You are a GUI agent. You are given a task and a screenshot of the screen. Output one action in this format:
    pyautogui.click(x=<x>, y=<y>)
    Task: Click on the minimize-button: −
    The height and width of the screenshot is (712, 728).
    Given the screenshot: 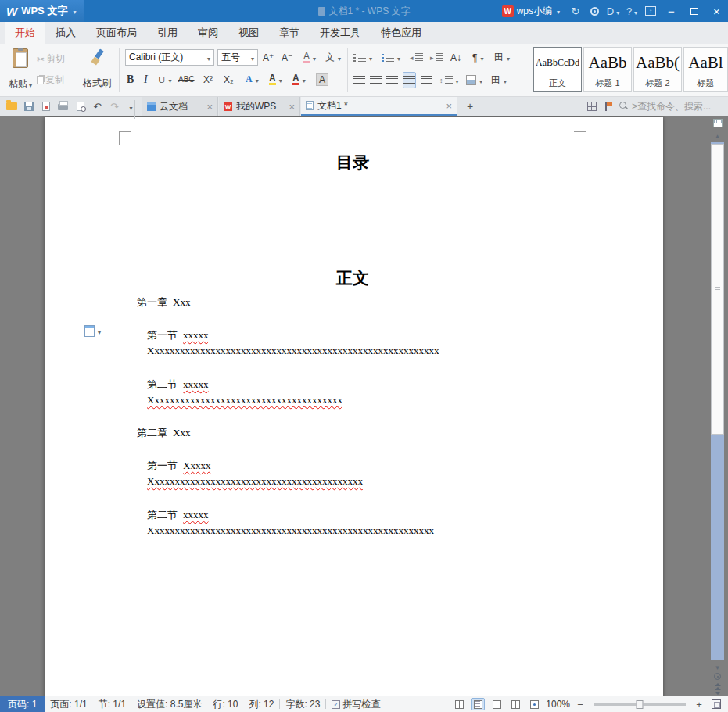 What is the action you would take?
    pyautogui.click(x=671, y=11)
    